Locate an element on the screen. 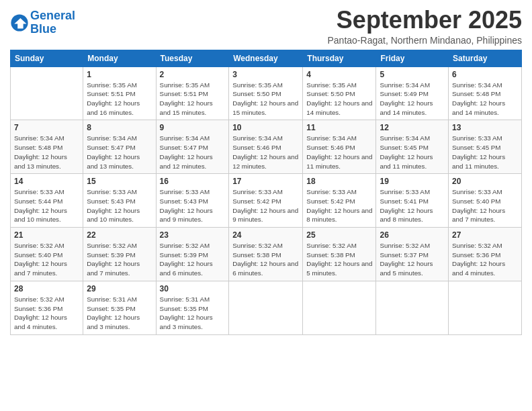  day-number: 23 is located at coordinates (193, 235).